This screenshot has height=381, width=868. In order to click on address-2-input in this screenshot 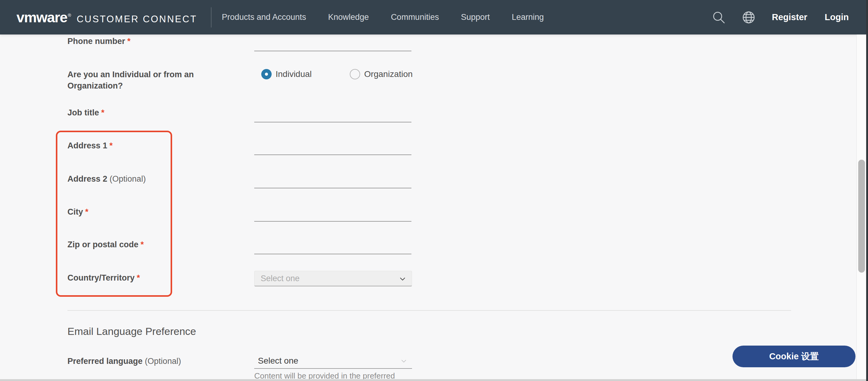, I will do `click(333, 181)`.